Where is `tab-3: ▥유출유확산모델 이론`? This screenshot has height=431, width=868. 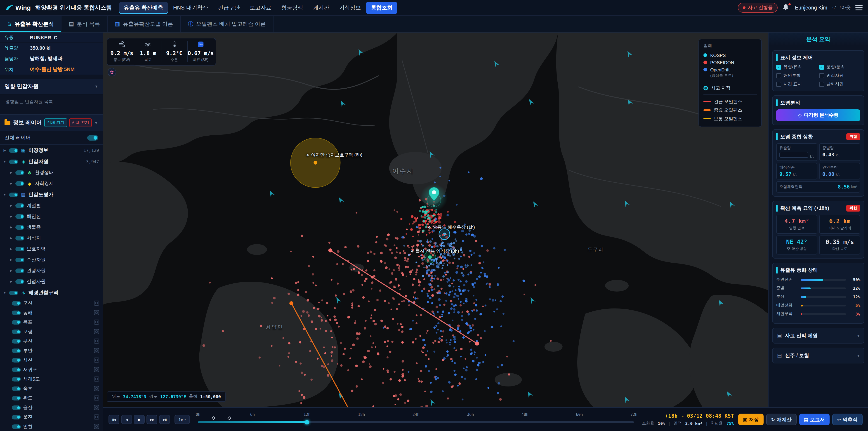
tab-3: ▥유출유확산모델 이론 is located at coordinates (144, 24).